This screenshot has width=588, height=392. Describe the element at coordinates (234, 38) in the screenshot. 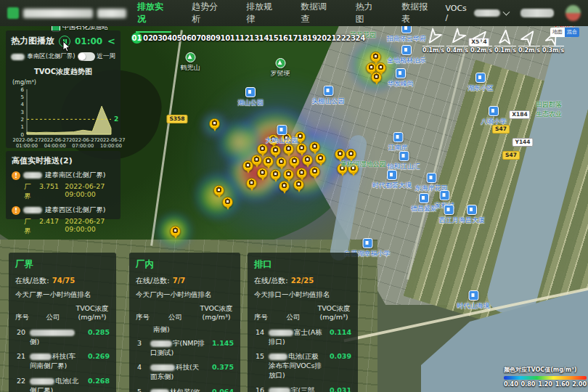

I see `timeline-hour-11: 11` at that location.